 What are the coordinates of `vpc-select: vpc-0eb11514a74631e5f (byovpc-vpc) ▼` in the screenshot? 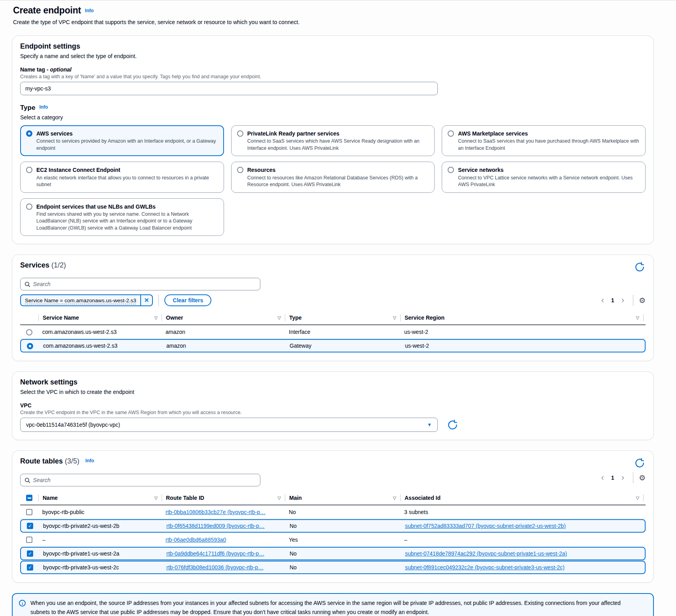 It's located at (229, 425).